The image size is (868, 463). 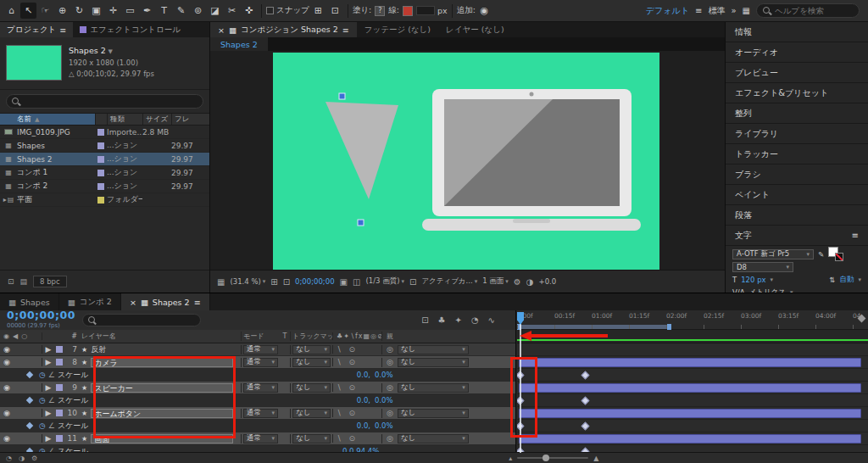 I want to click on expand-layer-switches-icon: ◑, so click(x=22, y=458).